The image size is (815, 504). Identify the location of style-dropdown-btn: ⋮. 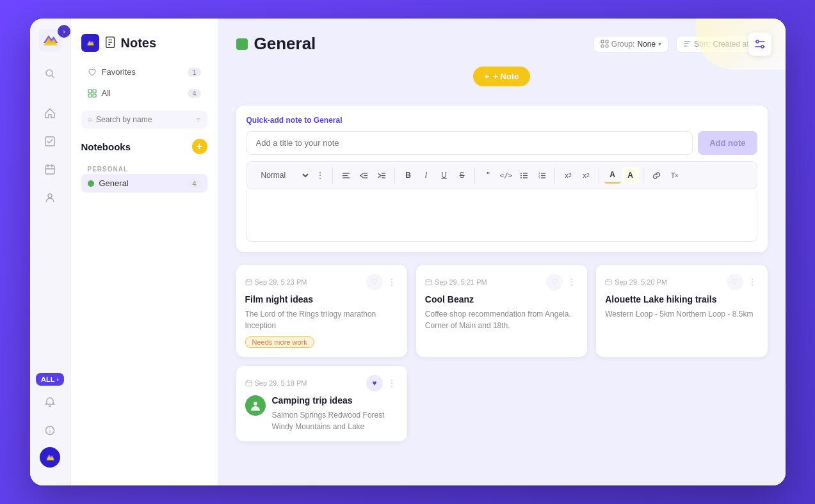
(320, 175).